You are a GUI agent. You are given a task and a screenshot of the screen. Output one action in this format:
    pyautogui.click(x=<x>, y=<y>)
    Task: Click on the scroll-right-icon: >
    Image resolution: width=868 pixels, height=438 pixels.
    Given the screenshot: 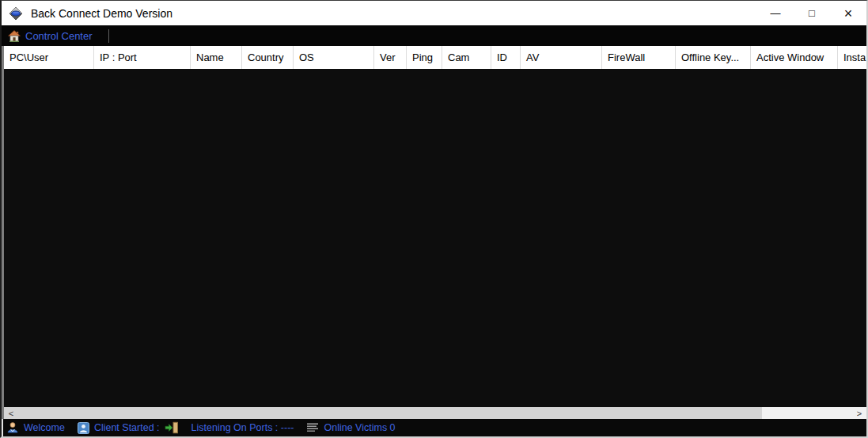 What is the action you would take?
    pyautogui.click(x=859, y=413)
    